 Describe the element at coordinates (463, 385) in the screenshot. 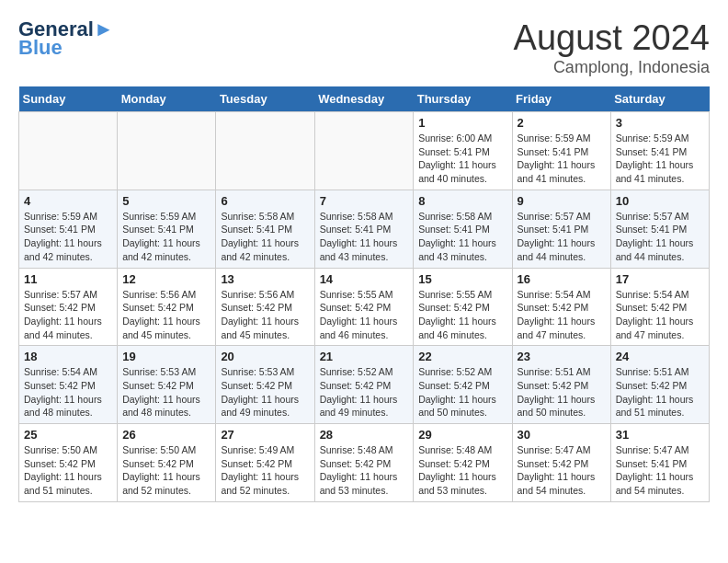

I see `calendar-cell: 22Sunrise: 5:52 AM Sunset: 5:42 PM Dayli…` at that location.